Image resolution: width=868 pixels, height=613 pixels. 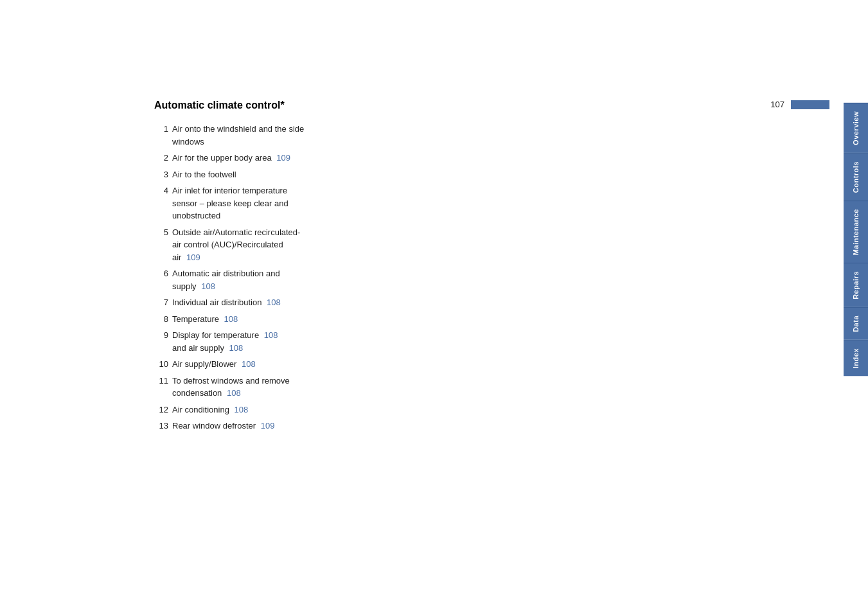 What do you see at coordinates (810, 105) in the screenshot?
I see `page-number-bar` at bounding box center [810, 105].